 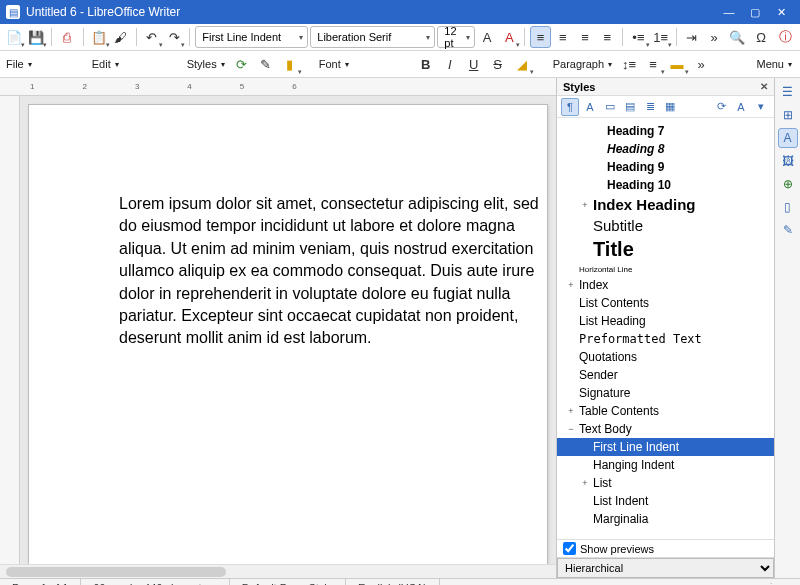 I want to click on align-right-button: ≡, so click(x=585, y=37).